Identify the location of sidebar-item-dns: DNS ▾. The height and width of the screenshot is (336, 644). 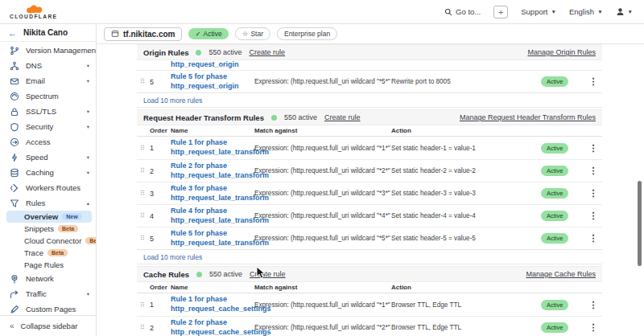
(48, 66).